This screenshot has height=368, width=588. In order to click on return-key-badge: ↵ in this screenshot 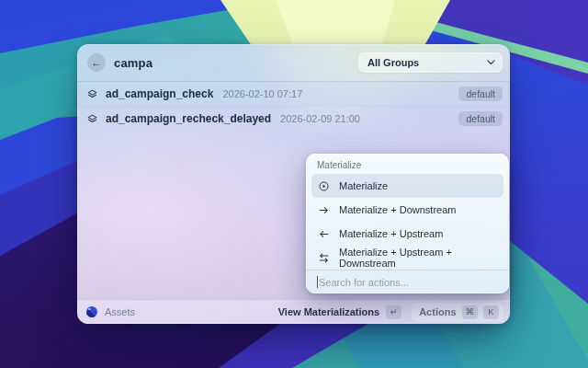, I will do `click(393, 313)`.